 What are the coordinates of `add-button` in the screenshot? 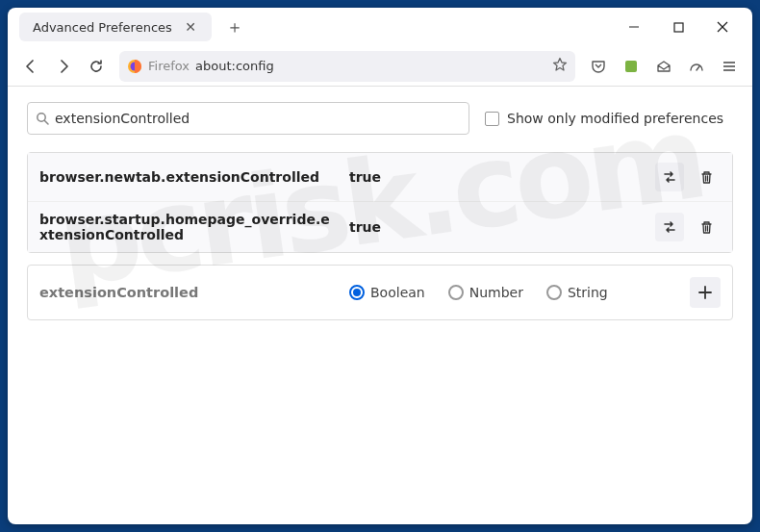 It's located at (705, 292).